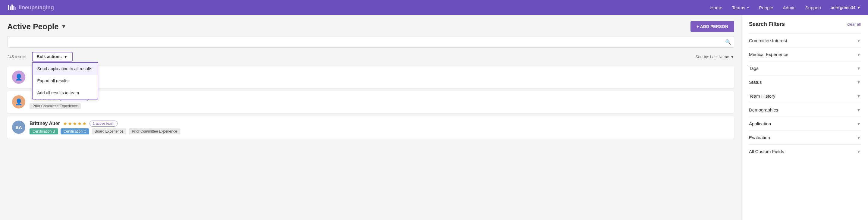 This screenshot has width=868, height=220. Describe the element at coordinates (33, 27) in the screenshot. I see `page-title: Active People` at that location.